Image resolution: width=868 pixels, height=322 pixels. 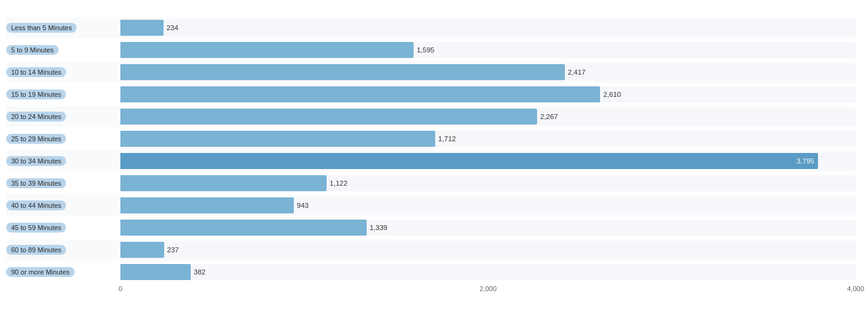 I want to click on bar-label: 15 to 19 Minutes, so click(x=63, y=94).